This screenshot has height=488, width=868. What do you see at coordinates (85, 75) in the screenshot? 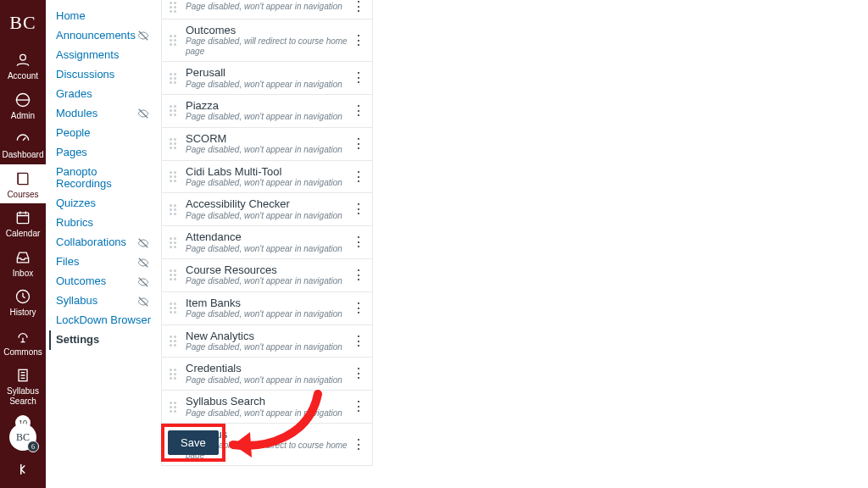
I see `course-nav-label: Discussions` at bounding box center [85, 75].